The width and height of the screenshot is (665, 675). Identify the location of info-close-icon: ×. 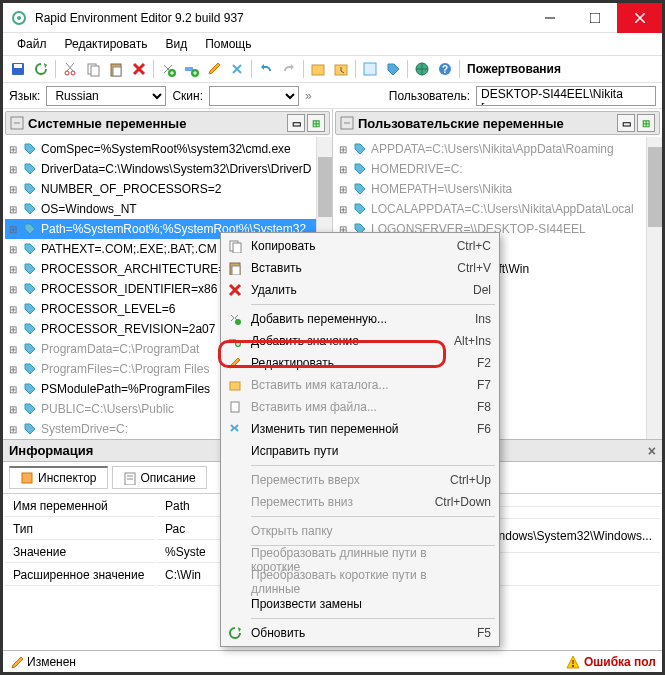
(652, 451).